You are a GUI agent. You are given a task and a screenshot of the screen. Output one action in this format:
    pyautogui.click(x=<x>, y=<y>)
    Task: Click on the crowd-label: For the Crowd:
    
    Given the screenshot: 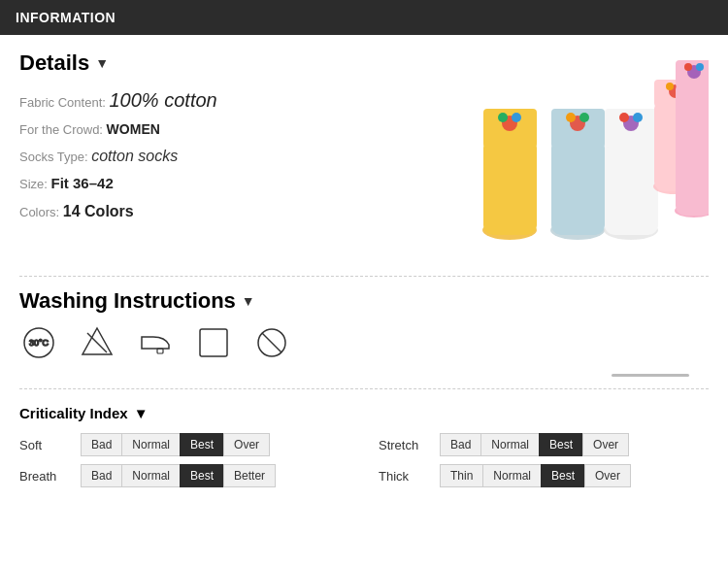 What is the action you would take?
    pyautogui.click(x=61, y=130)
    